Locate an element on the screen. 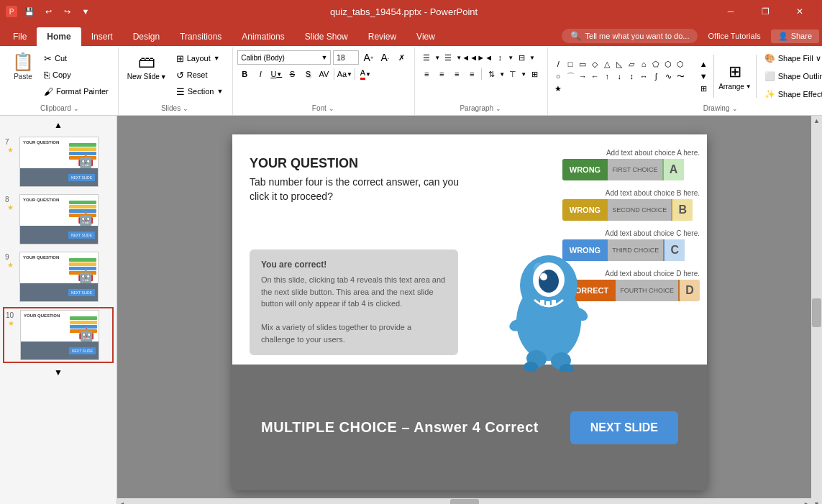  shape-udarrow: ↕ is located at coordinates (631, 76).